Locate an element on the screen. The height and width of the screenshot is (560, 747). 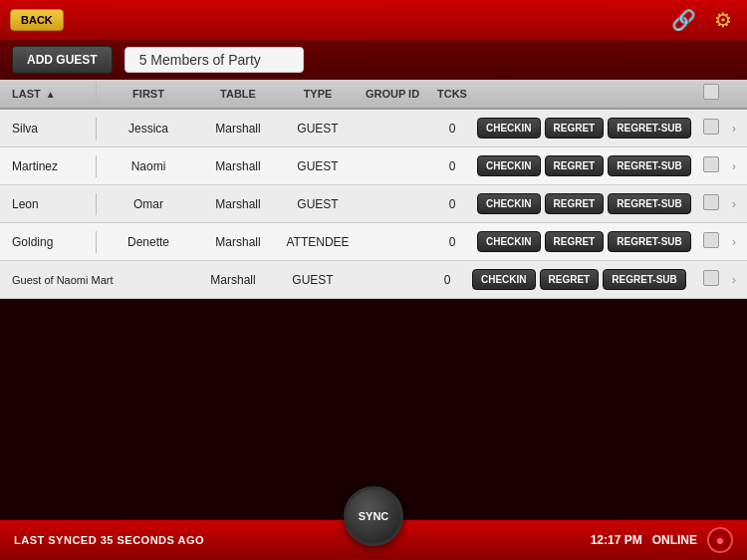
top-bar: BACK 🔗 ⚙ is located at coordinates (374, 20).